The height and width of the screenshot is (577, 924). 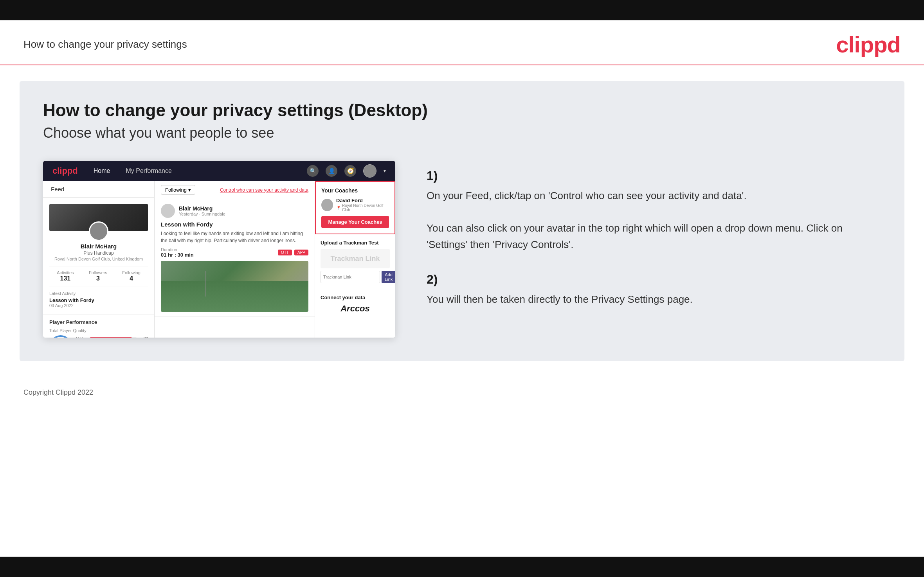 I want to click on user-name: Blair McHarg, so click(x=99, y=246).